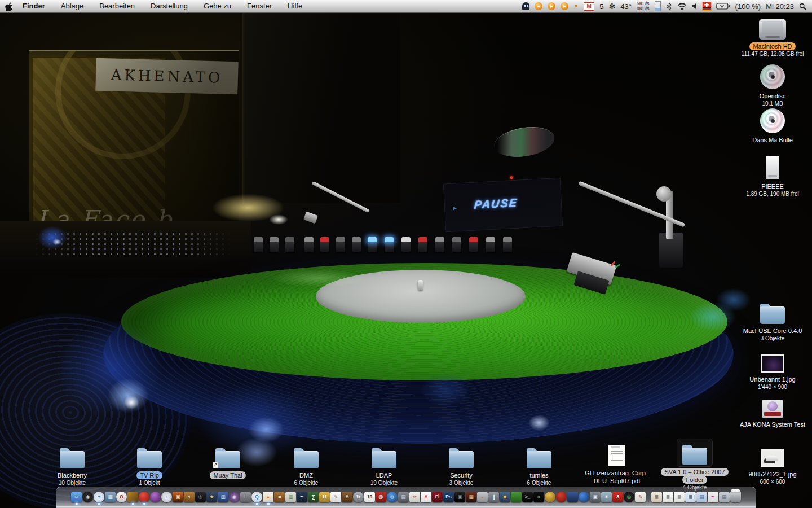 The image size is (812, 508). Describe the element at coordinates (461, 465) in the screenshot. I see `desktop-icon-security: Security 3 Objekte` at that location.